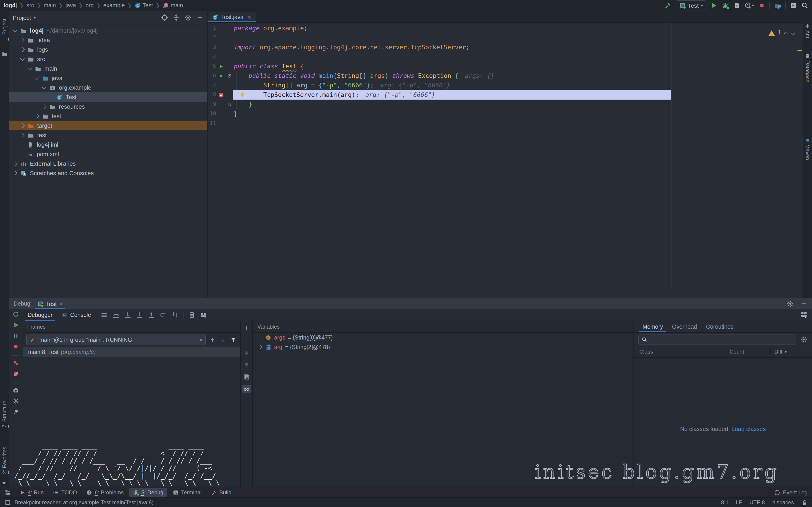 This screenshot has height=507, width=812. I want to click on thread-dump-button, so click(16, 391).